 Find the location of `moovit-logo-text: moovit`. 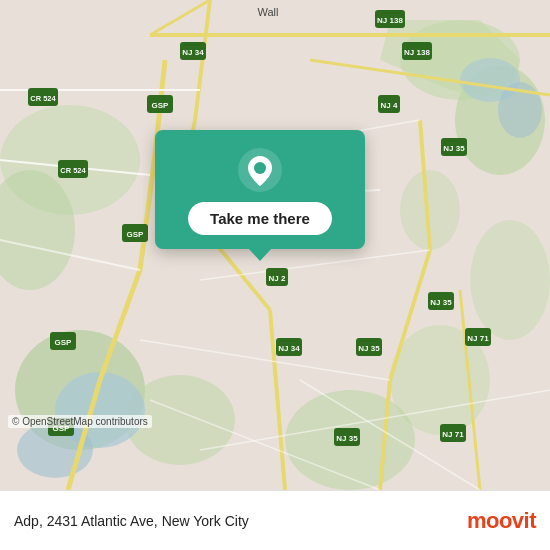

moovit-logo-text: moovit is located at coordinates (502, 521).